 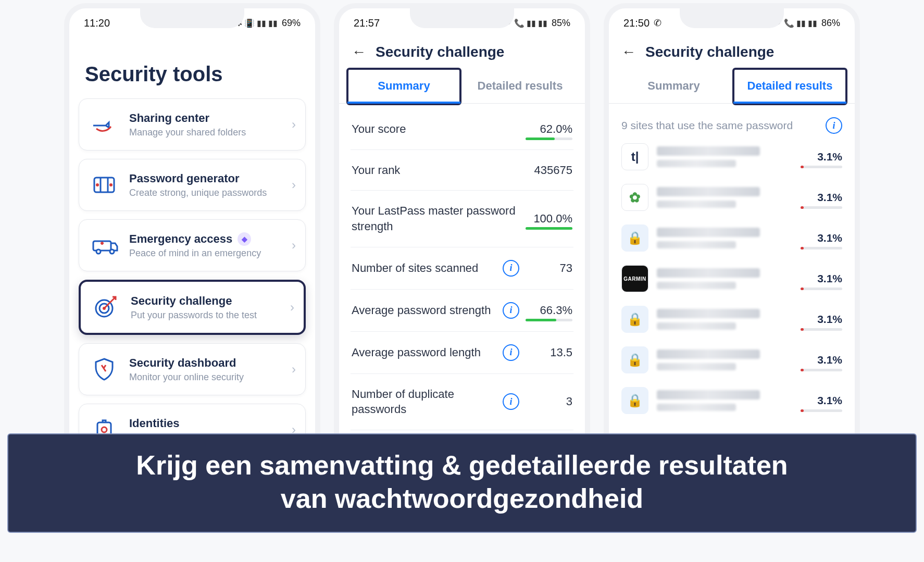 What do you see at coordinates (462, 269) in the screenshot?
I see `row-sites-scanned: Number of sites scanned i 73` at bounding box center [462, 269].